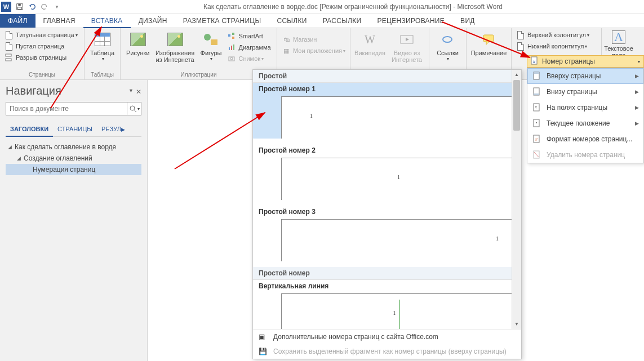  What do you see at coordinates (387, 172) in the screenshot?
I see `gallery-item-2: Простой номер 2 1` at bounding box center [387, 172].